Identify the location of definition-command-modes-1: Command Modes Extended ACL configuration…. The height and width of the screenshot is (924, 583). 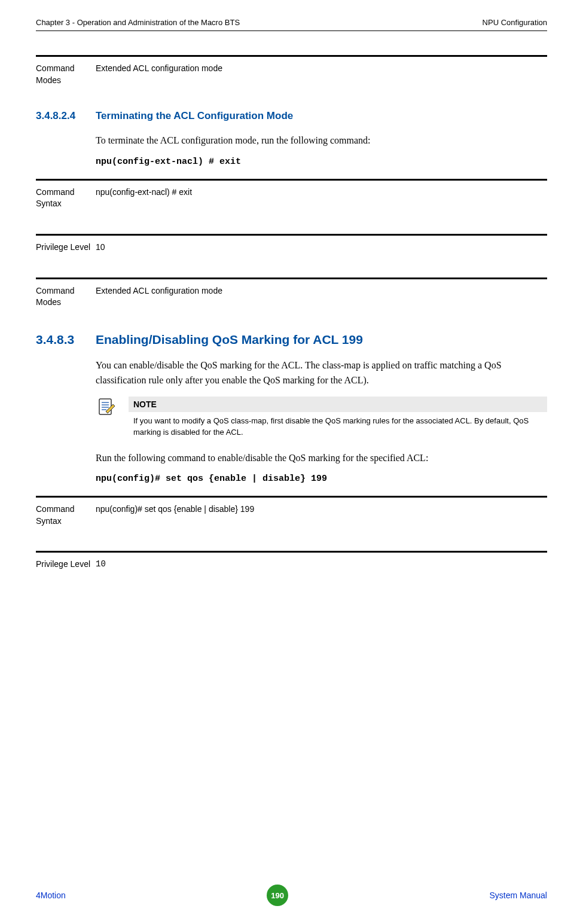
(292, 78).